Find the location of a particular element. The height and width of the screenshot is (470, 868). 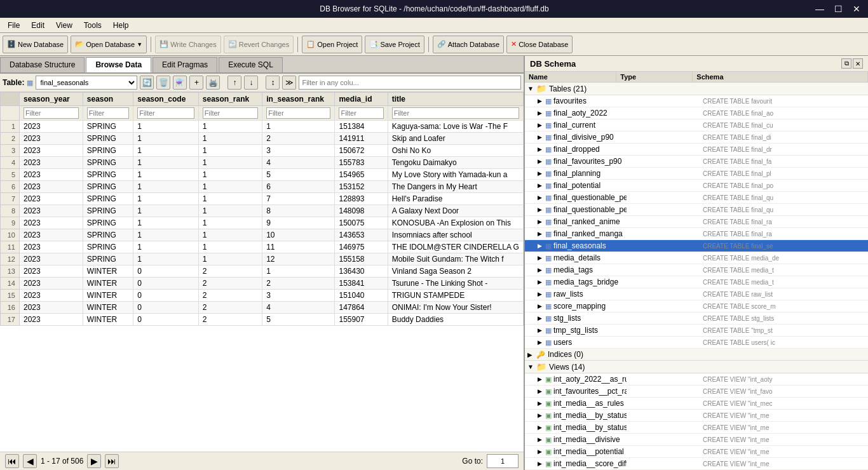

prev-page-button: ◀ is located at coordinates (30, 461).